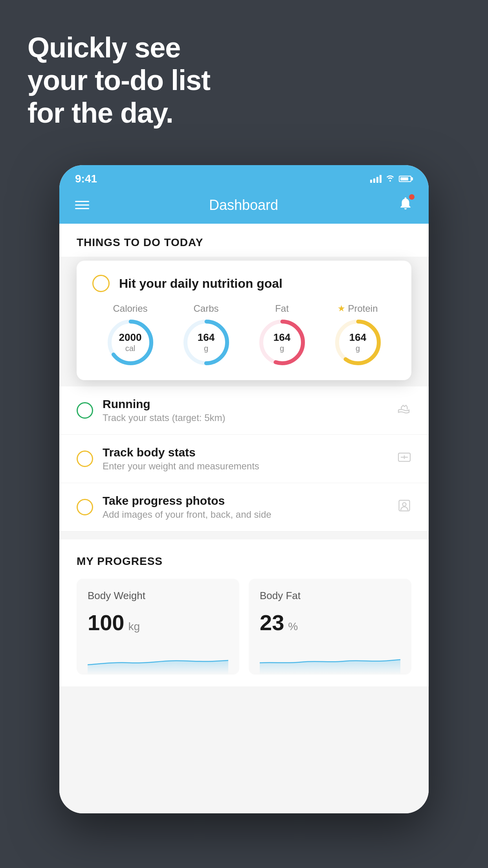 This screenshot has height=868, width=488. Describe the element at coordinates (245, 515) in the screenshot. I see `todo-subtitle-photos: Add images of your front, back, and side` at that location.